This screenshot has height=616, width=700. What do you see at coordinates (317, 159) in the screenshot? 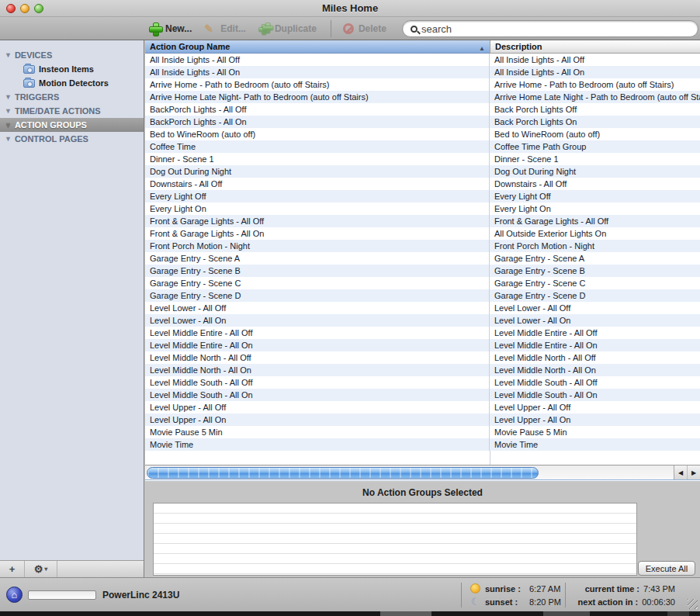
I see `cell-action-group-name: Dinner - Scene 1` at bounding box center [317, 159].